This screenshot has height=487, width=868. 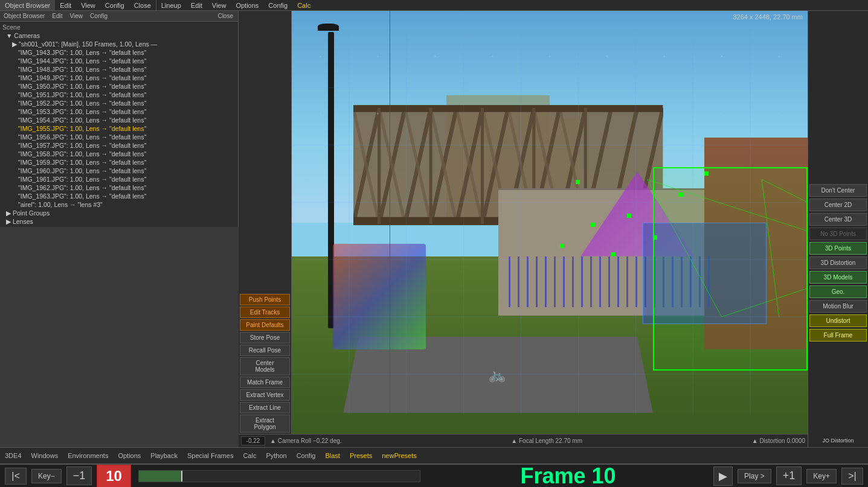 I want to click on ob-menu-view: View, so click(x=77, y=16).